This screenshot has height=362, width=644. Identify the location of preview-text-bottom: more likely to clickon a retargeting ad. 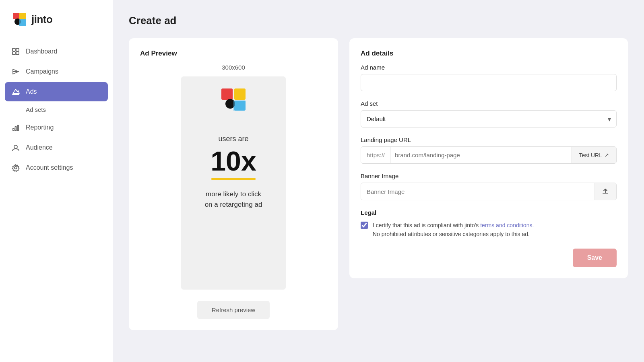
(233, 200).